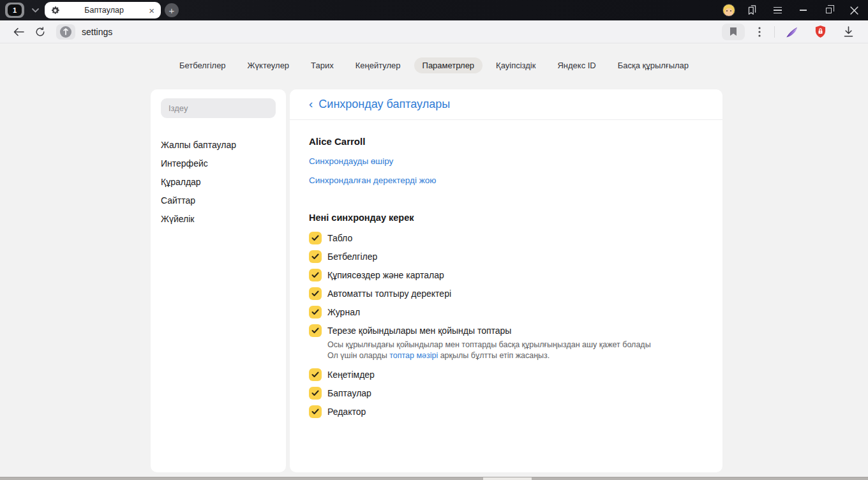 The image size is (868, 480). Describe the element at coordinates (494, 356) in the screenshot. I see `description-line2-post: арқылы бұлтты етіп жасаңыз.` at that location.